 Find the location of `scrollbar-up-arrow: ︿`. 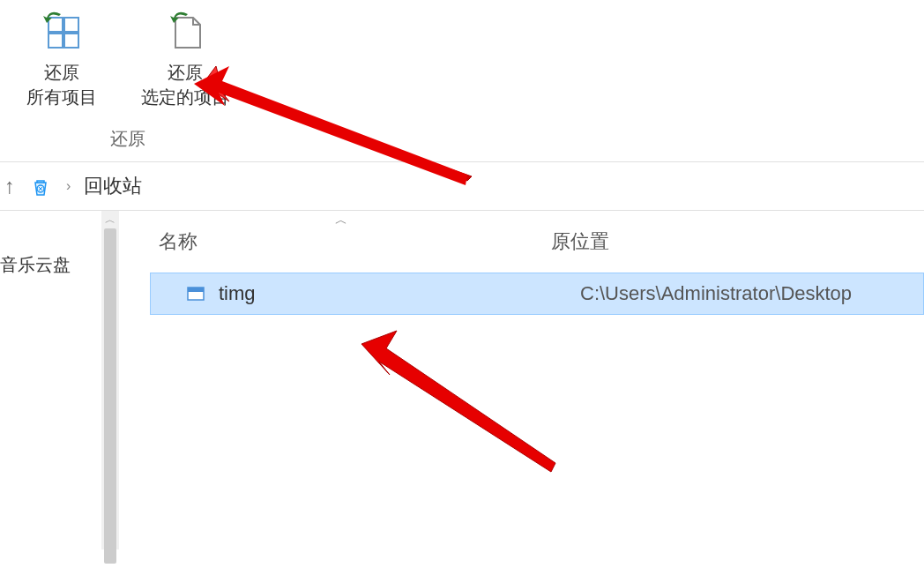

scrollbar-up-arrow: ︿ is located at coordinates (110, 220).